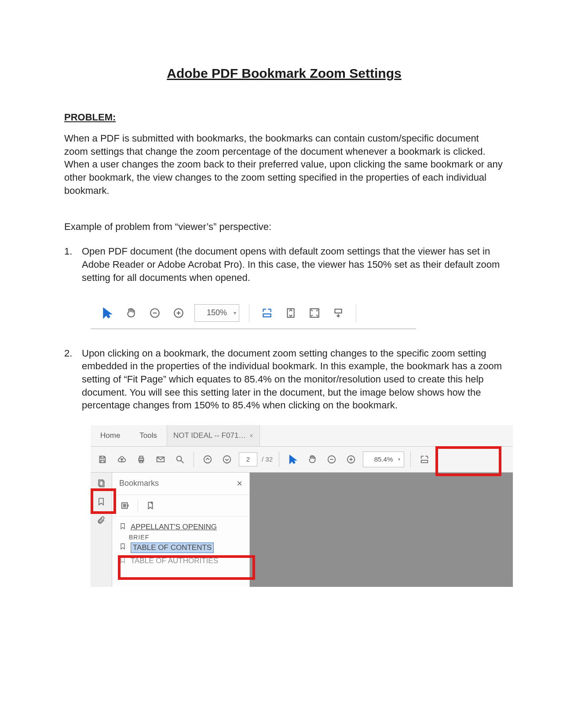 This screenshot has width=563, height=728. I want to click on attachments-icon, so click(101, 520).